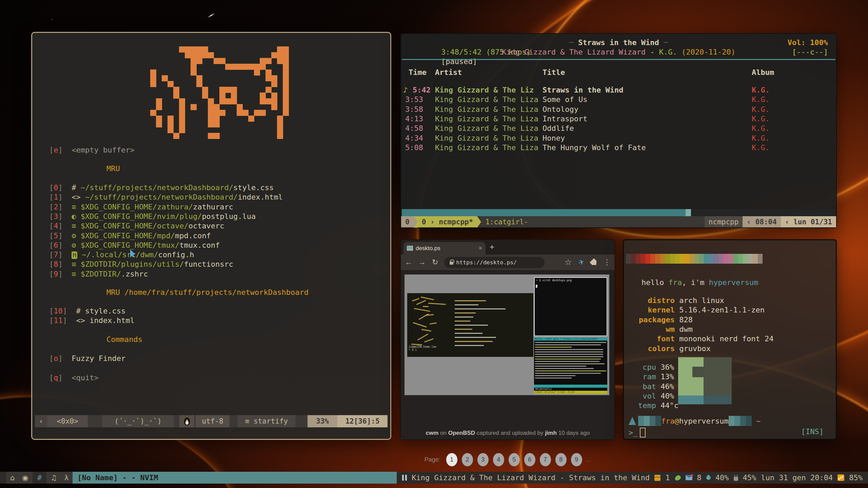 This screenshot has width=868, height=488. What do you see at coordinates (808, 43) in the screenshot?
I see `volume-indicator: Vol: 100%` at bounding box center [808, 43].